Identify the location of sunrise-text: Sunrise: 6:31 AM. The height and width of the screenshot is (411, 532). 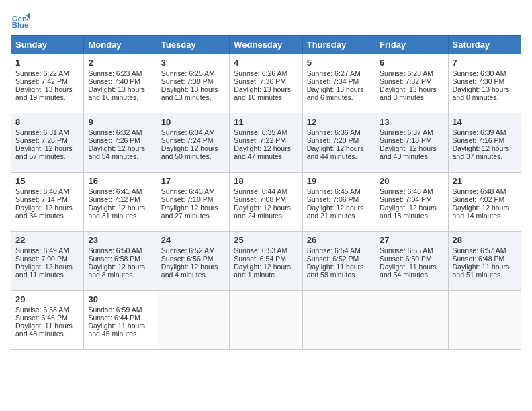
(47, 132).